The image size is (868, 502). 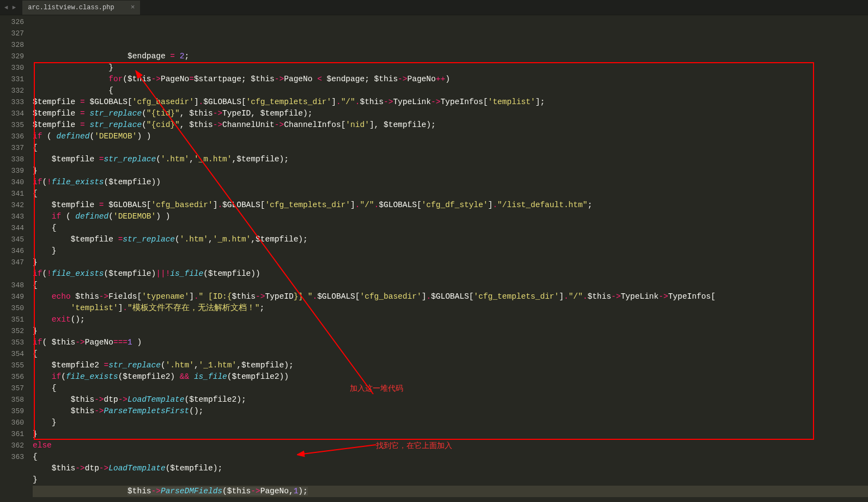 I want to click on line-number: 326, so click(x=12, y=22).